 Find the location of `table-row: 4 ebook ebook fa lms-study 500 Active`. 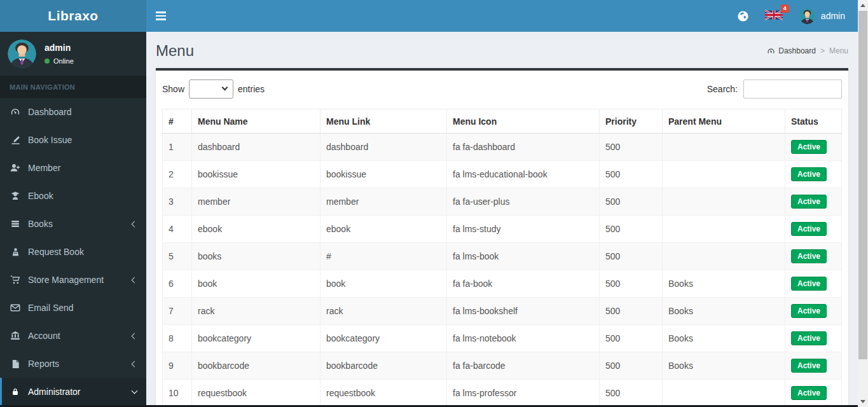

table-row: 4 ebook ebook fa lms-study 500 Active is located at coordinates (502, 229).